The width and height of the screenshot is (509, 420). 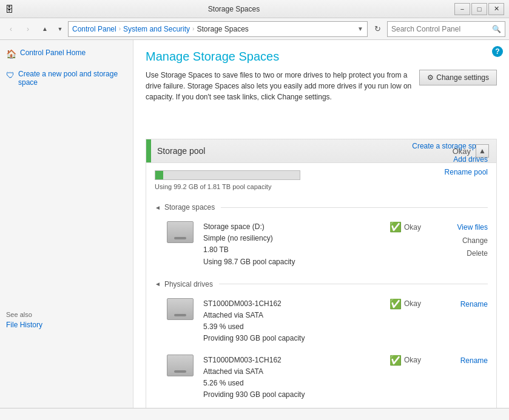 I want to click on search-icon: 🔍, so click(x=496, y=29).